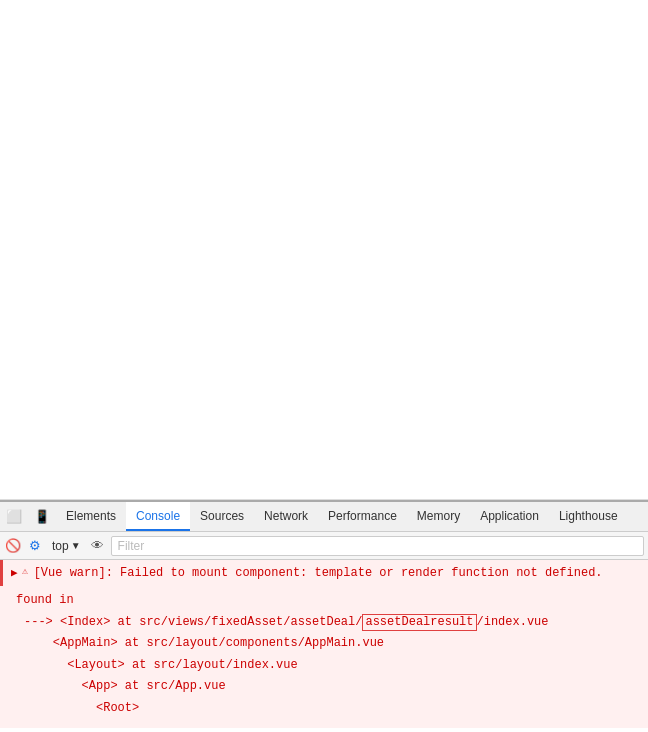 The image size is (648, 732). I want to click on stack-line-3: <Layout> at src/layout/index.vue, so click(332, 666).